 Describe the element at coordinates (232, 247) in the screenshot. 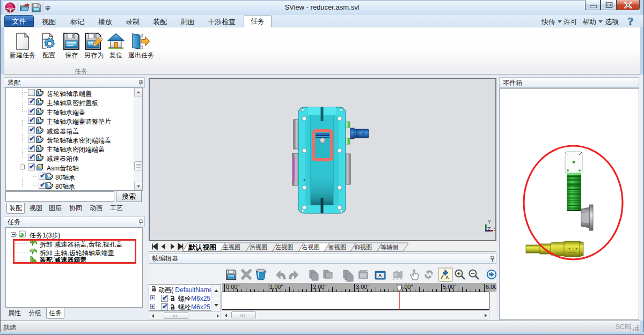

I see `svg-text: 主视图` at that location.